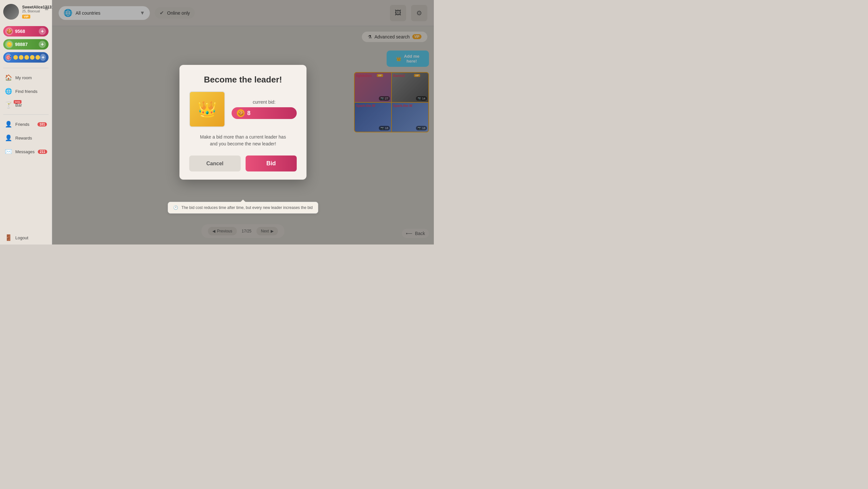 The width and height of the screenshot is (868, 489). What do you see at coordinates (39, 7) in the screenshot?
I see `profile-name: SweetAlice131313` at bounding box center [39, 7].